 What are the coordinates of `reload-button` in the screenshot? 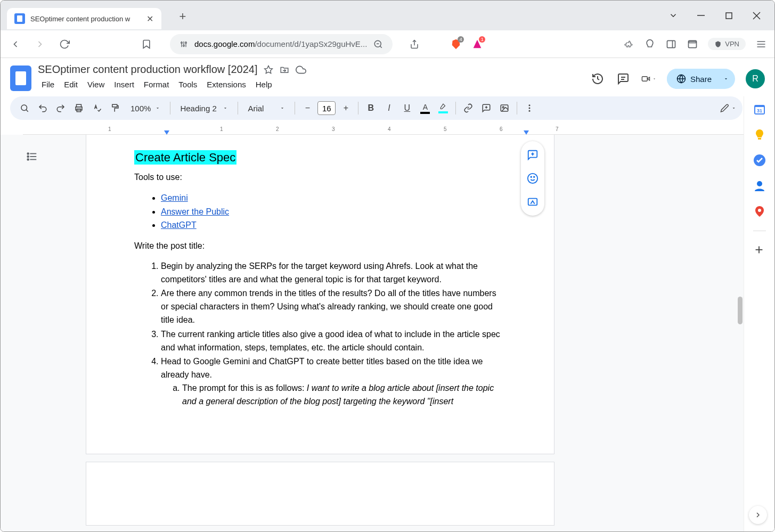 It's located at (64, 44).